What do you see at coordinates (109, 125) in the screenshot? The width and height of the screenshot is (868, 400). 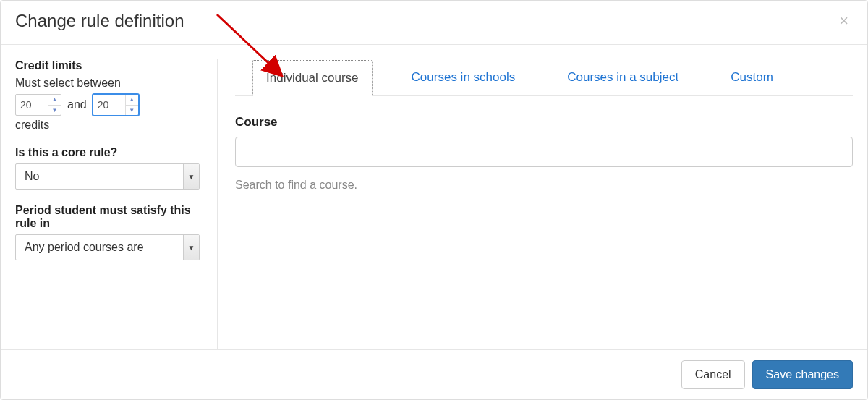 I see `credits-suffix: credits` at bounding box center [109, 125].